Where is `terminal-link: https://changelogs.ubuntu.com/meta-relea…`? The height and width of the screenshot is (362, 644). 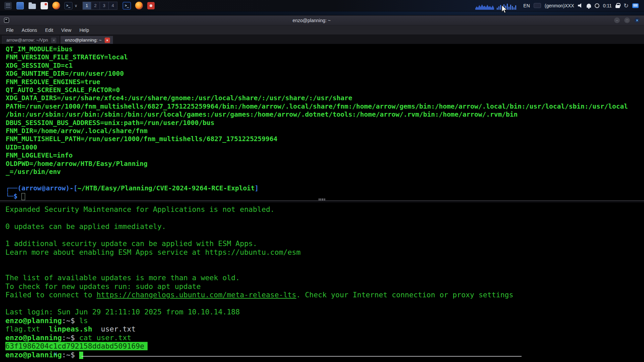
terminal-link: https://changelogs.ubuntu.com/meta-relea… is located at coordinates (197, 295).